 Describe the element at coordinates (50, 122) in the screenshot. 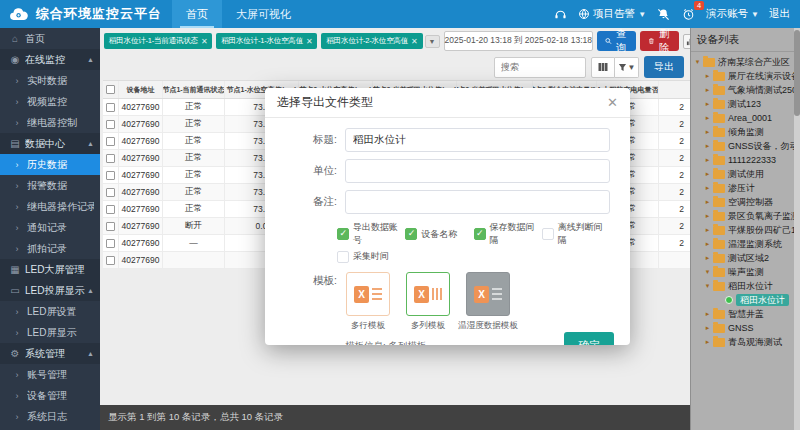

I see `sidebar-item-relay-control: › 继电器控制` at that location.